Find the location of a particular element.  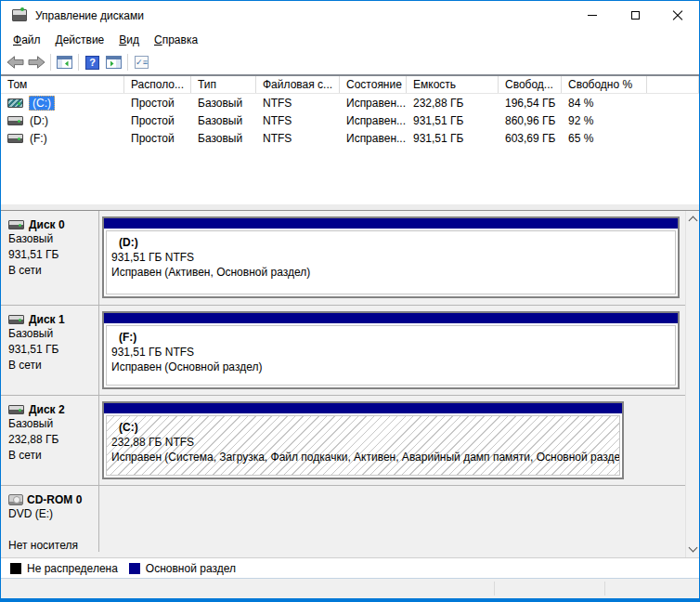

volume-row-d: (D:) Простой Базовый NTFS Исправен... 93… is located at coordinates (350, 121).